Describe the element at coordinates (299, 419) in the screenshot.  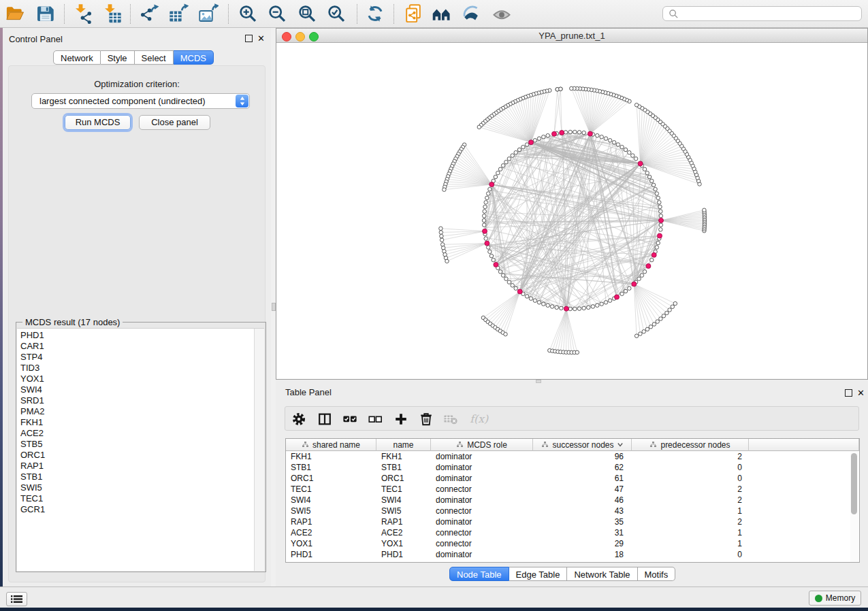
I see `settings-gear-icon` at that location.